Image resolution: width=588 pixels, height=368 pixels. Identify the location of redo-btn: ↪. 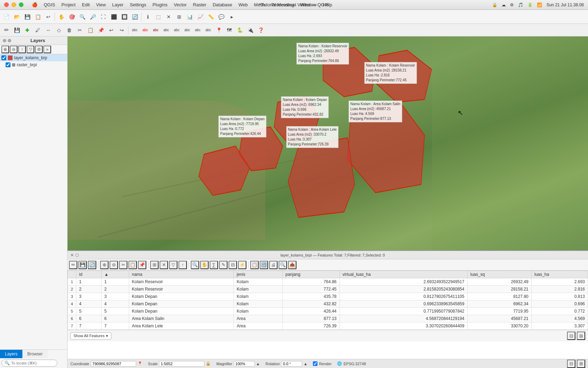
(122, 30).